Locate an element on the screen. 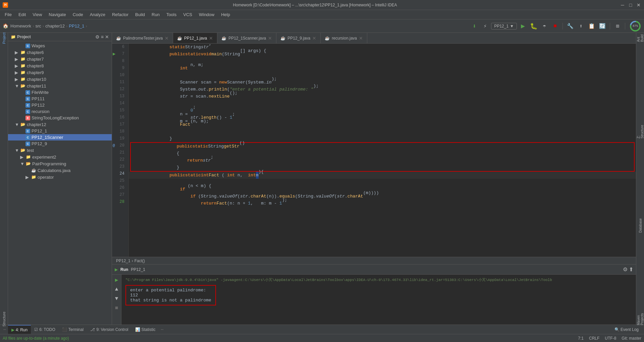 This screenshot has width=644, height=342. tree-item-experiment2: ▶ 📁 experiment2 is located at coordinates (60, 157).